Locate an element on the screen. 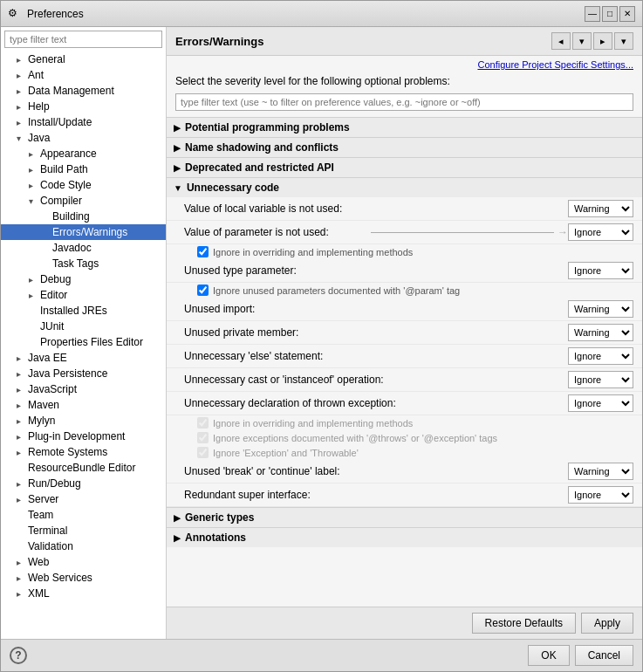 Image resolution: width=643 pixels, height=672 pixels. help-icon: ? is located at coordinates (18, 655).